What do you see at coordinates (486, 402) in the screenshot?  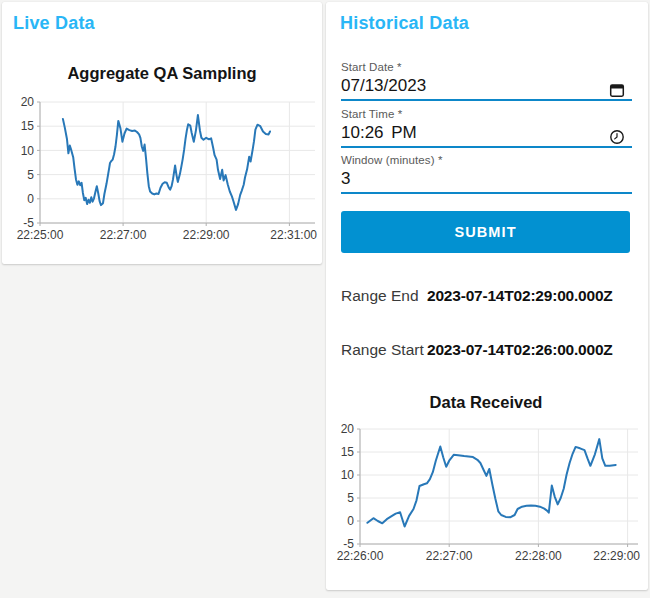 I see `data-received-chart-title: Data Received` at bounding box center [486, 402].